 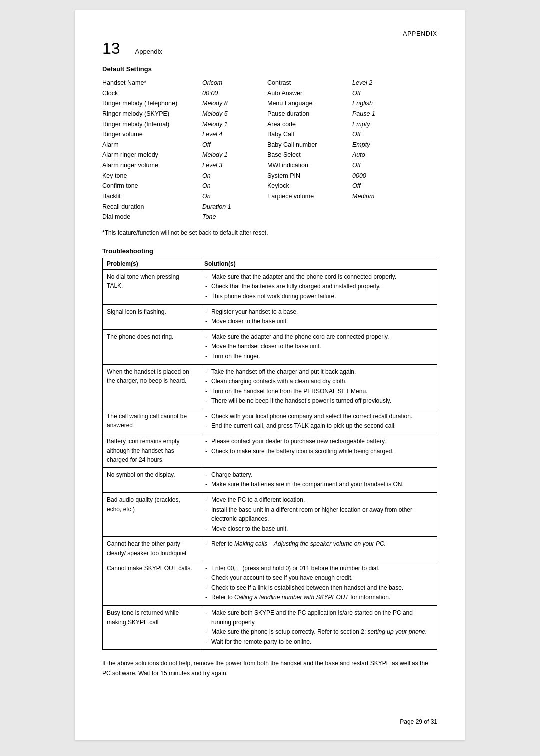 I want to click on solution-item: Check to make sure the battery icon is s…, so click(x=319, y=451).